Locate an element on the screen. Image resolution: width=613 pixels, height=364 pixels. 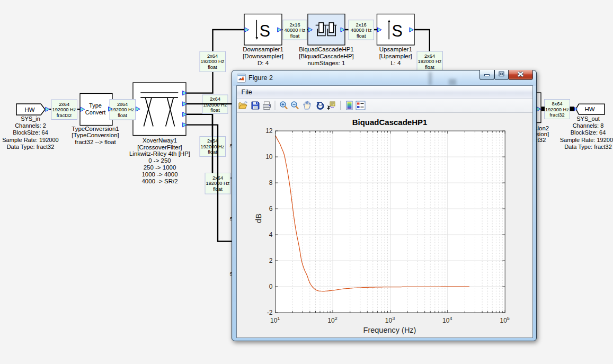
svg-text: L: 4 is located at coordinates (396, 63).